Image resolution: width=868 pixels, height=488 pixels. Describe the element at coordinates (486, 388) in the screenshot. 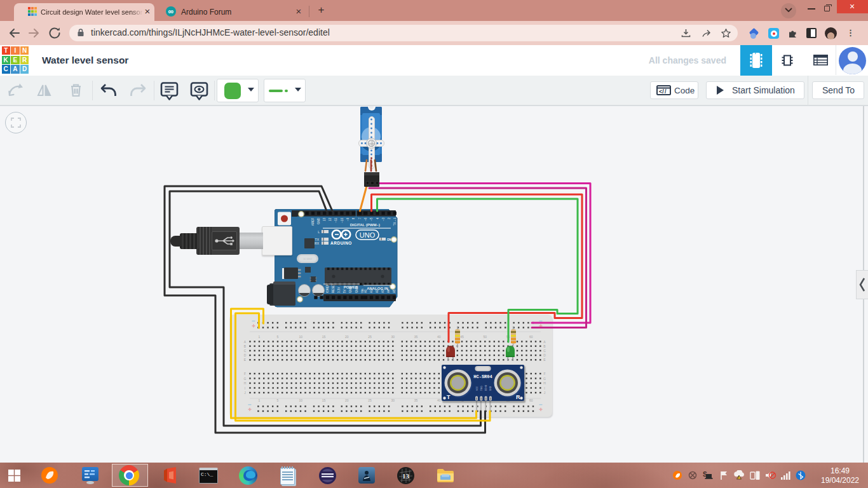

I see `svg-text: ECHO` at that location.